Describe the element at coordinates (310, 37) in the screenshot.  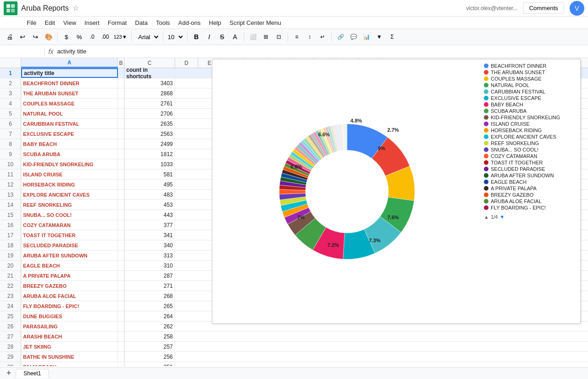
I see `valign-button: ↕` at that location.